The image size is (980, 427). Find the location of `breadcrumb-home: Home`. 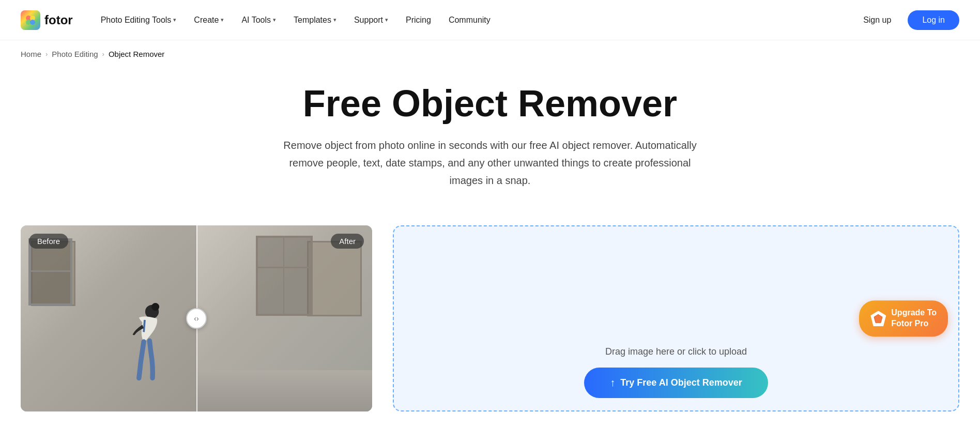

breadcrumb-home: Home is located at coordinates (31, 54).